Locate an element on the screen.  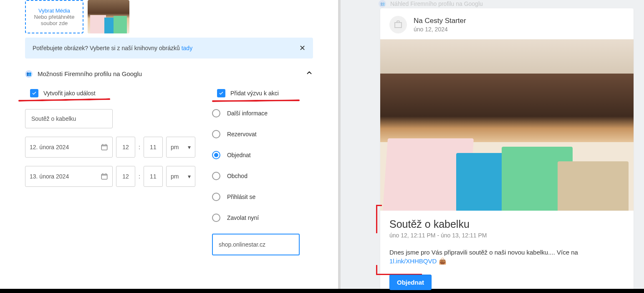
thumbnail-image is located at coordinates (109, 17).